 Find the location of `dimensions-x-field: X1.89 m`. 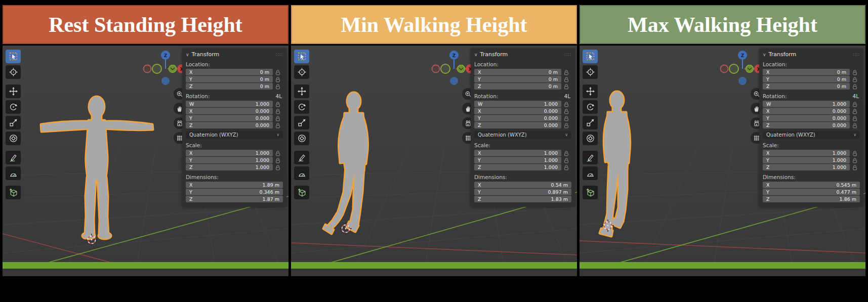

dimensions-x-field: X1.89 m is located at coordinates (234, 185).